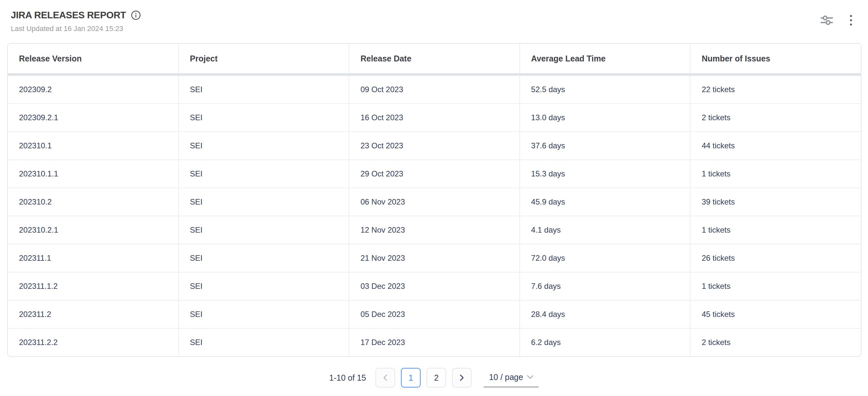  I want to click on cell-release-date: 09 Oct 2023, so click(434, 89).